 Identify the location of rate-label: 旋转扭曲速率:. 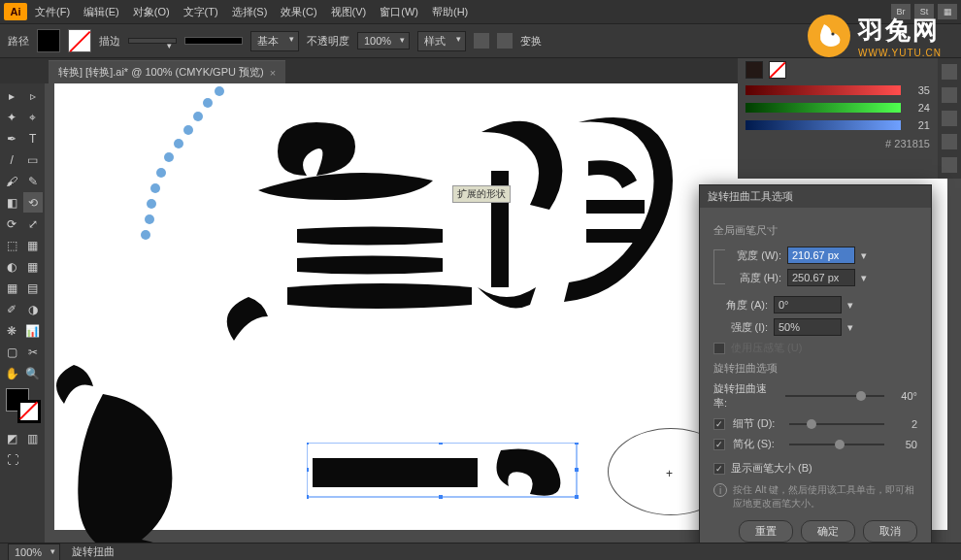
(746, 396).